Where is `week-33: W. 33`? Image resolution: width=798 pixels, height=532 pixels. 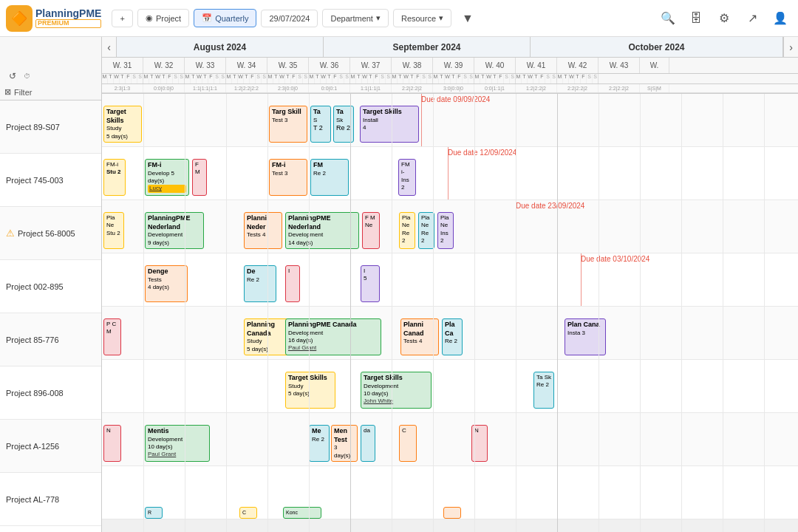 week-33: W. 33 is located at coordinates (205, 65).